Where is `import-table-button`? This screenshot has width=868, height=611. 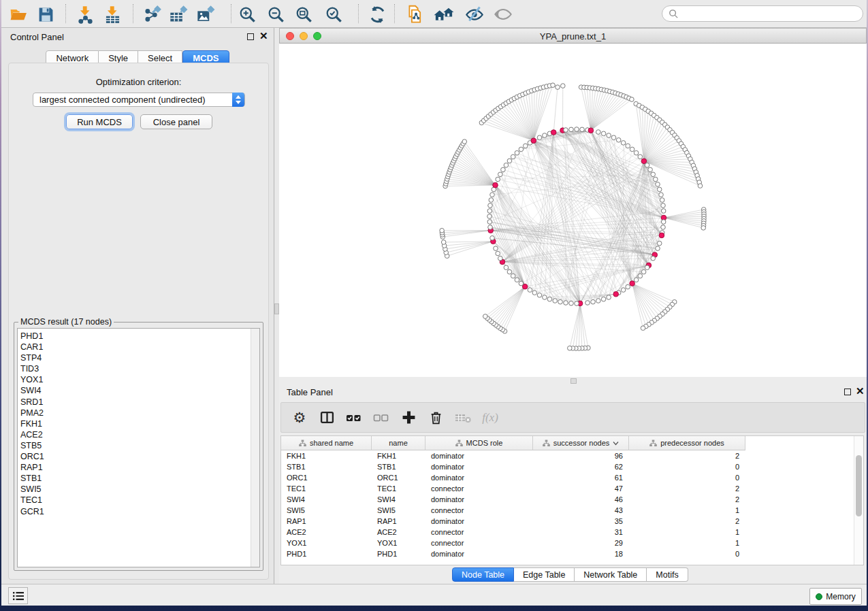
import-table-button is located at coordinates (112, 14).